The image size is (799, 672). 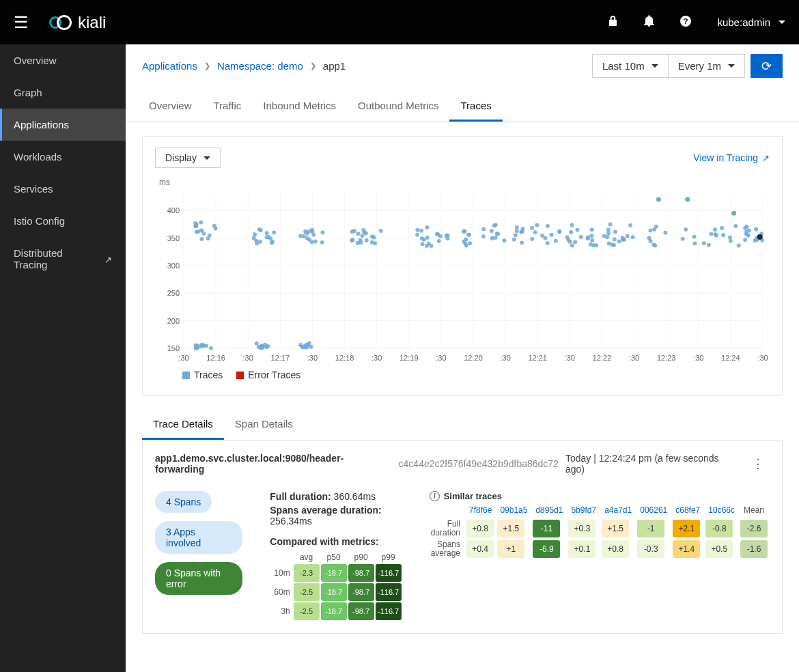 What do you see at coordinates (480, 529) in the screenshot?
I see `similar-cell: +0.8` at bounding box center [480, 529].